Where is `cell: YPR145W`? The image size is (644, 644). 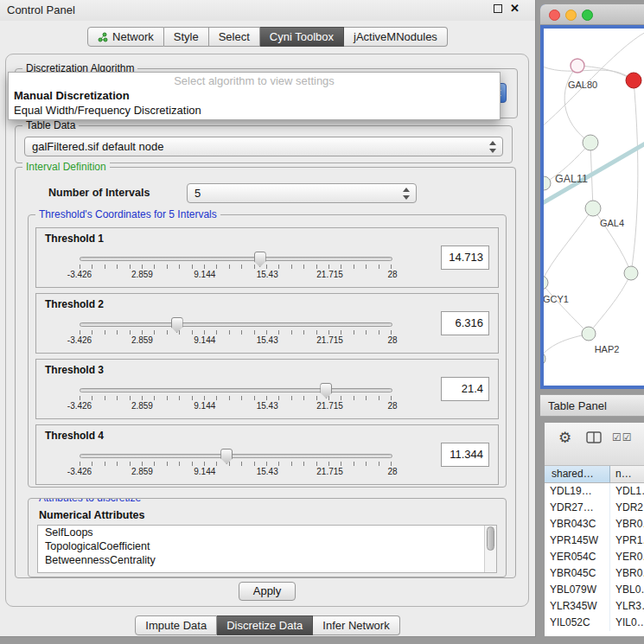
cell: YPR145W is located at coordinates (577, 541).